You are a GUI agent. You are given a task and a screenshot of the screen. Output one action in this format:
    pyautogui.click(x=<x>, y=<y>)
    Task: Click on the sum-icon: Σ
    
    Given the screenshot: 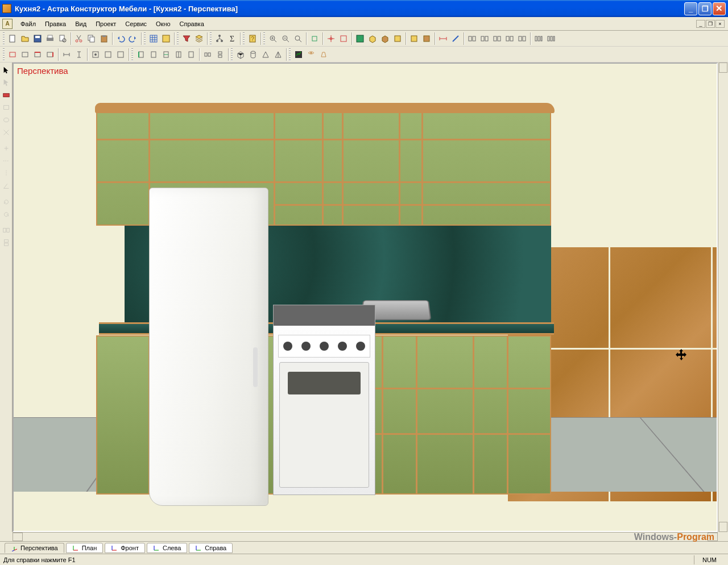 What is the action you would take?
    pyautogui.click(x=232, y=39)
    